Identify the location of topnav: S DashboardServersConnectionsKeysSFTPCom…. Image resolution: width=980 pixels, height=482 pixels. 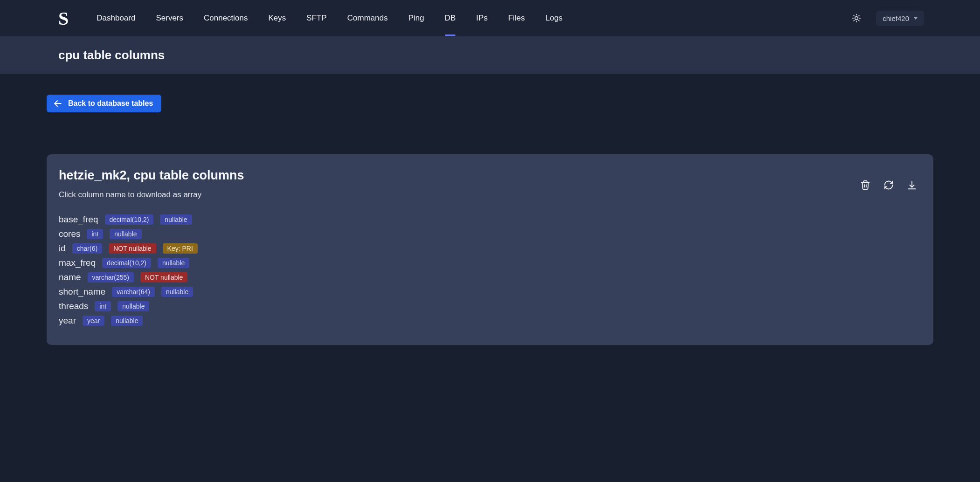
(490, 18).